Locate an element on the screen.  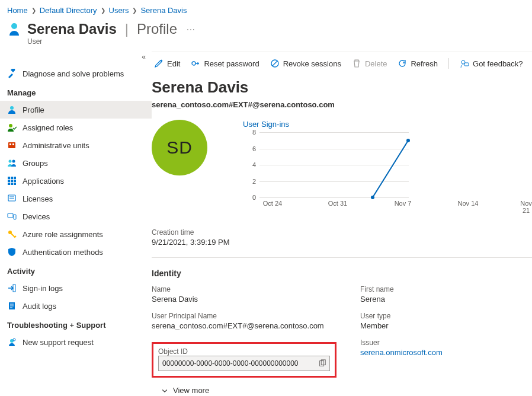
shield-icon is located at coordinates (12, 252).